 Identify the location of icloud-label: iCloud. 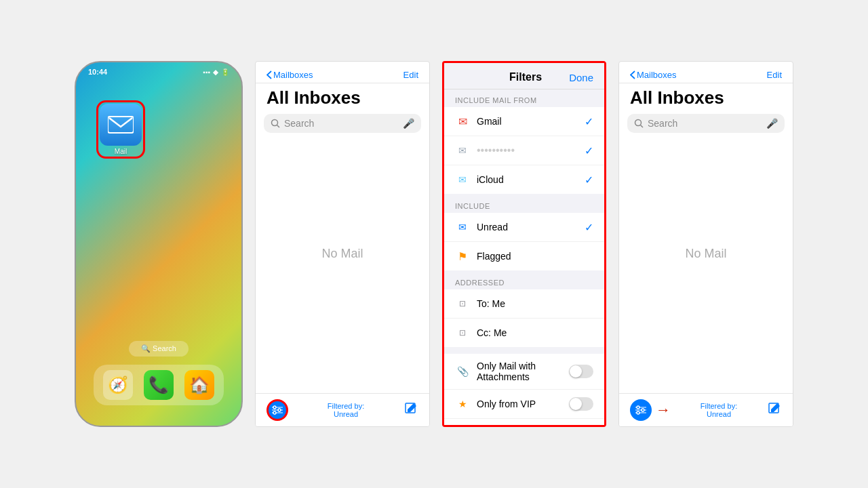
(528, 180).